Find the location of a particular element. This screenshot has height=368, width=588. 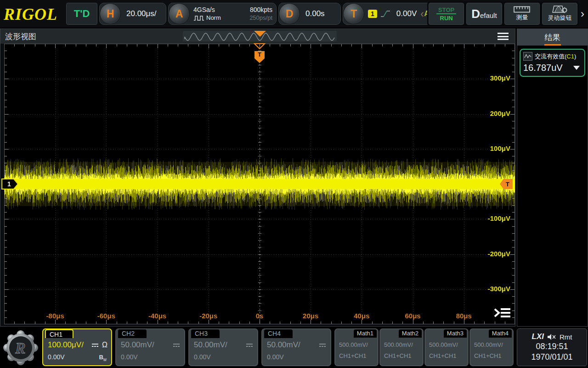

rigol-nav-knob: R is located at coordinates (21, 348).